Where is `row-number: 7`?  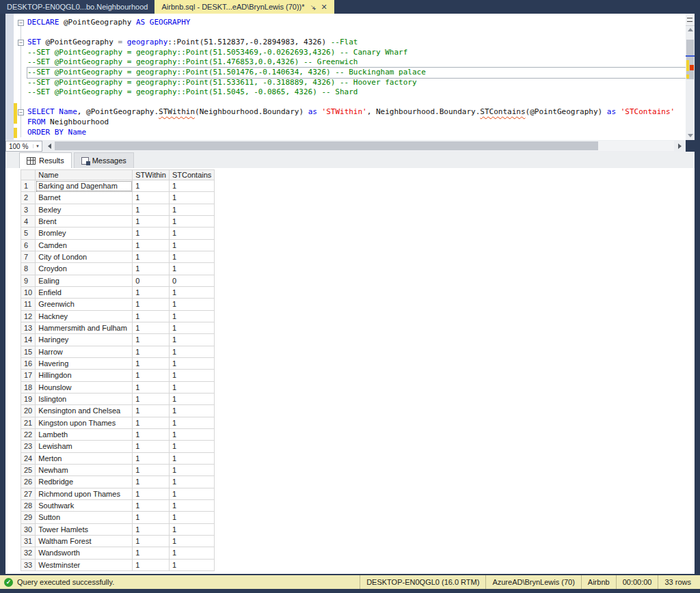 row-number: 7 is located at coordinates (29, 257).